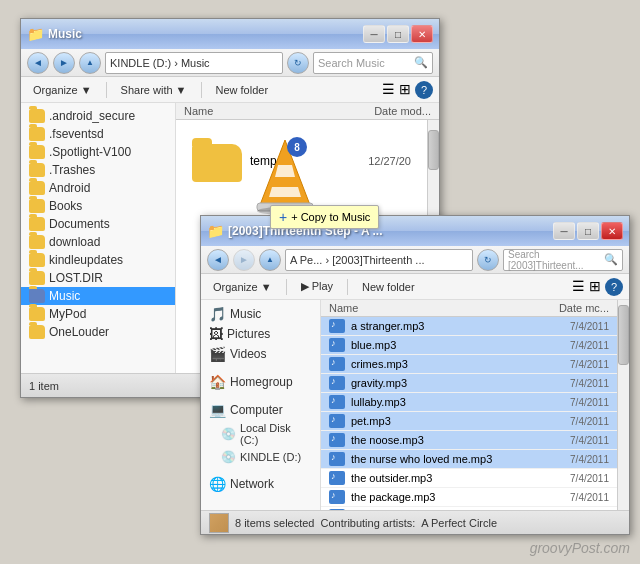 The height and width of the screenshot is (564, 640). What do you see at coordinates (469, 346) in the screenshot?
I see `list-item: blue.mp3 7/4/2011` at bounding box center [469, 346].